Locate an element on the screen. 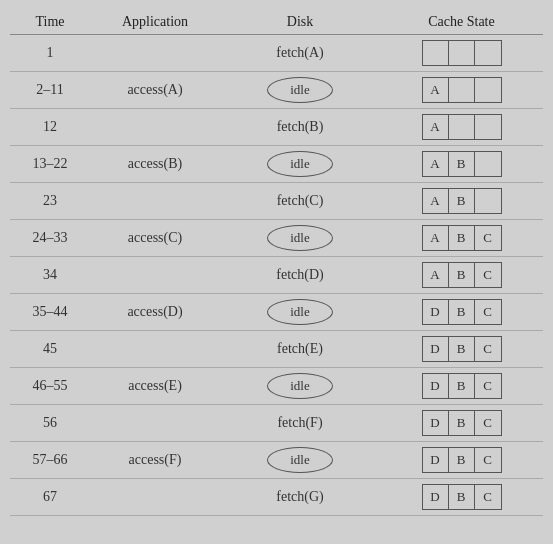 The width and height of the screenshot is (553, 544). cell-time: 56 is located at coordinates (50, 424).